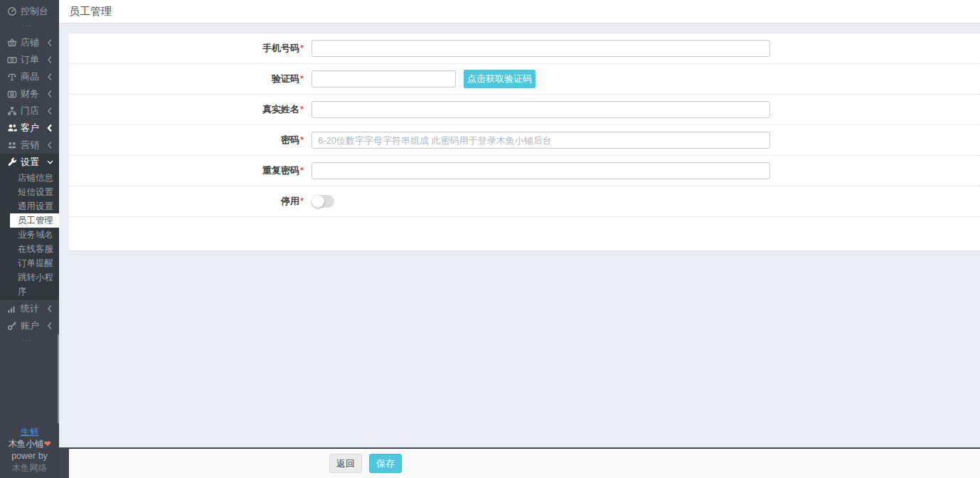 This screenshot has width=980, height=478. What do you see at coordinates (540, 48) in the screenshot?
I see `phone-input` at bounding box center [540, 48].